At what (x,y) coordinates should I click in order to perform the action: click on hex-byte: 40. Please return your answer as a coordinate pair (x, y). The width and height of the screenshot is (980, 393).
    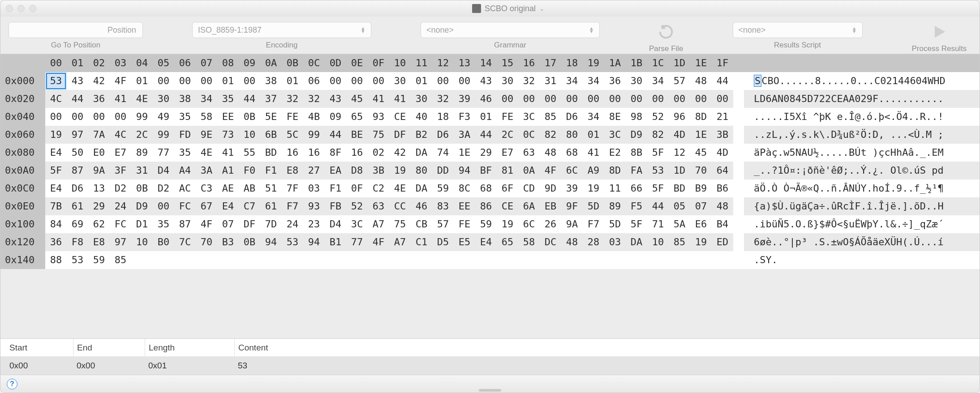
    Looking at the image, I should click on (421, 117).